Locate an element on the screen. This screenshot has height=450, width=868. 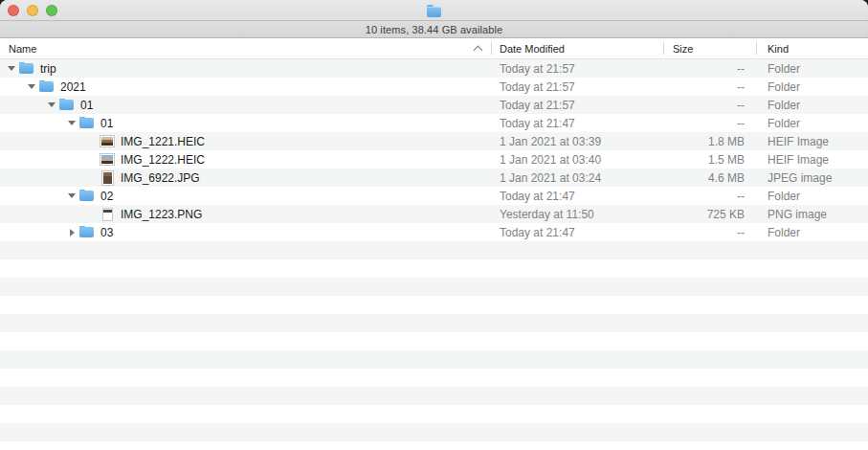
date-modified-cell: Yesterday at 11:50 is located at coordinates (577, 214).